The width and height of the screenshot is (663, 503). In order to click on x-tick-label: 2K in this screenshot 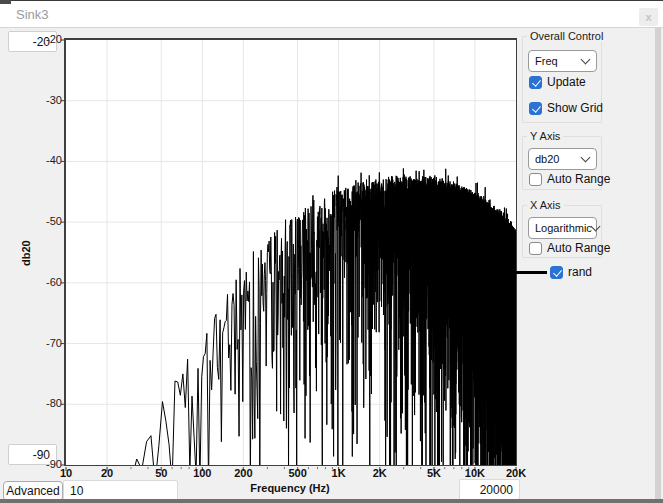, I will do `click(380, 473)`.